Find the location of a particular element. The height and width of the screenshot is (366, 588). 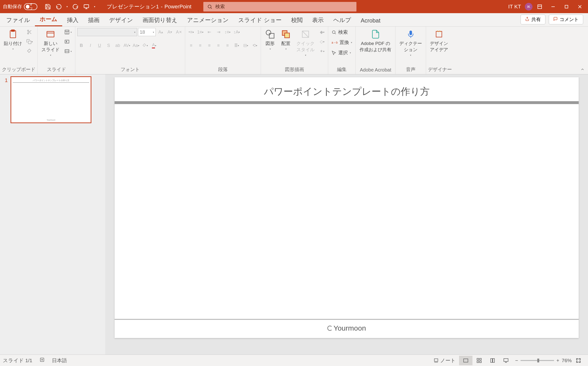

dictate-button: ディクテー ション▾ is located at coordinates (411, 43).